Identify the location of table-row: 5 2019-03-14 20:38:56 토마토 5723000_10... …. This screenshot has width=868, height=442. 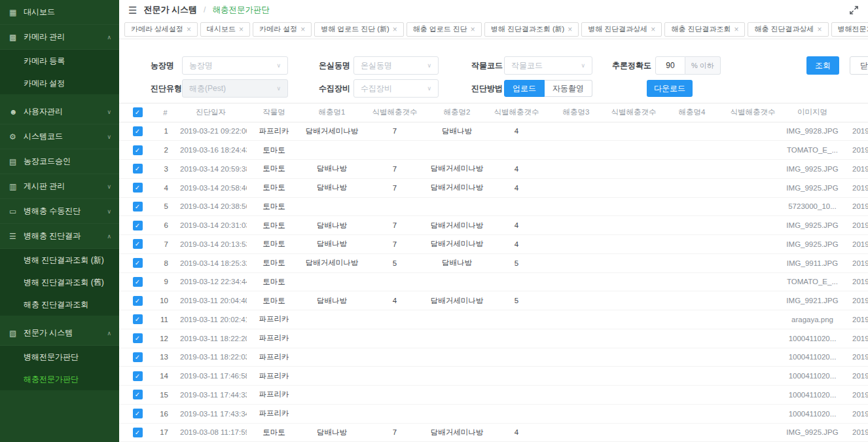
(494, 207).